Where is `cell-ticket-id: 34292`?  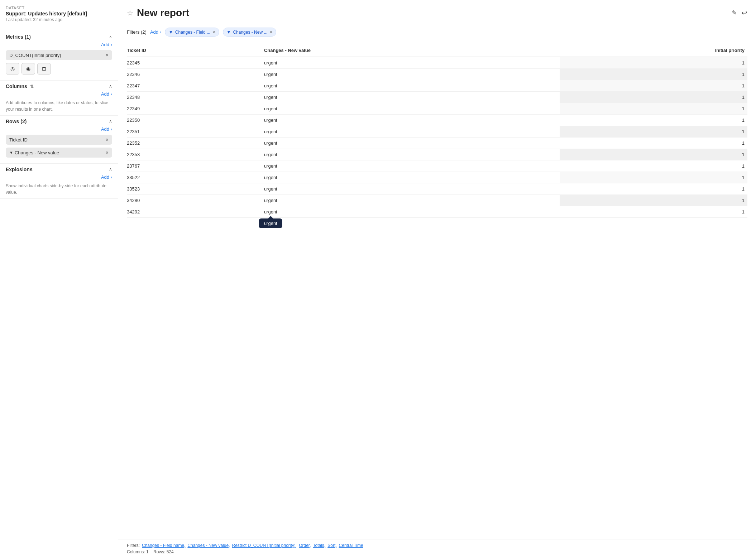 cell-ticket-id: 34292 is located at coordinates (196, 212).